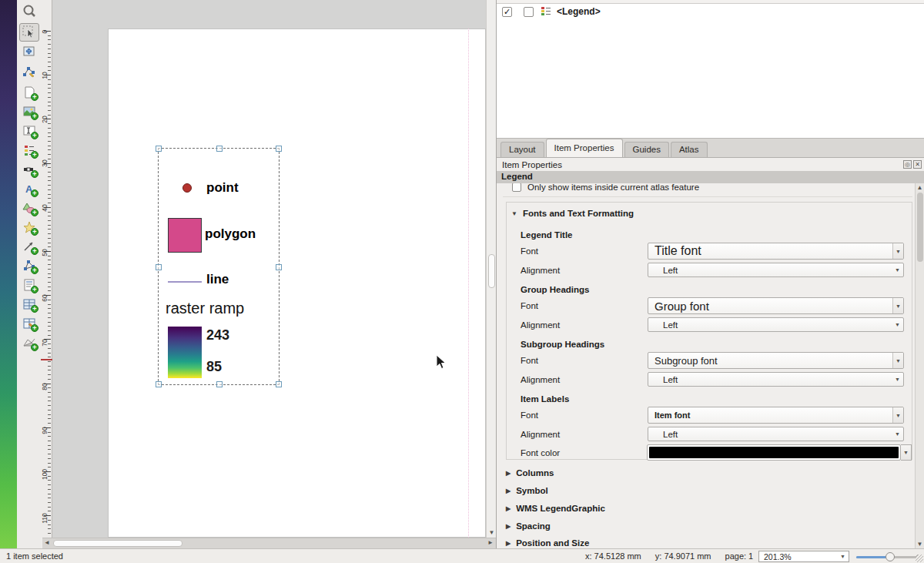  I want to click on cursor-x-readout: x: 74.5128 mm, so click(613, 556).